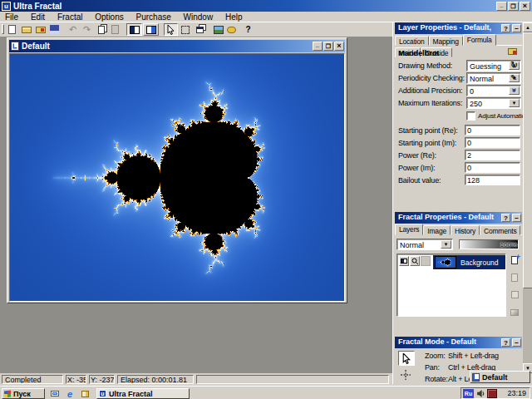  I want to click on layer-preview-toggle, so click(415, 261).